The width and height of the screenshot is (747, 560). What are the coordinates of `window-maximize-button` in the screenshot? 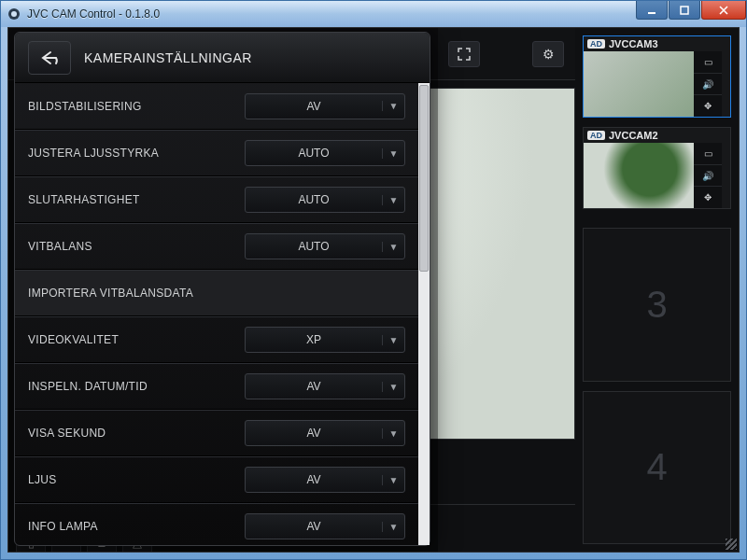 It's located at (684, 10).